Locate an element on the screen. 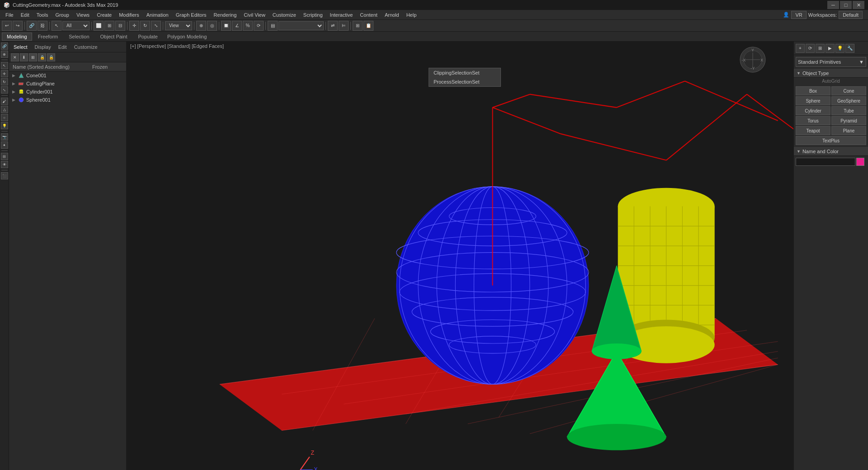  pyramid-button: Pyramid is located at coordinates (849, 121).